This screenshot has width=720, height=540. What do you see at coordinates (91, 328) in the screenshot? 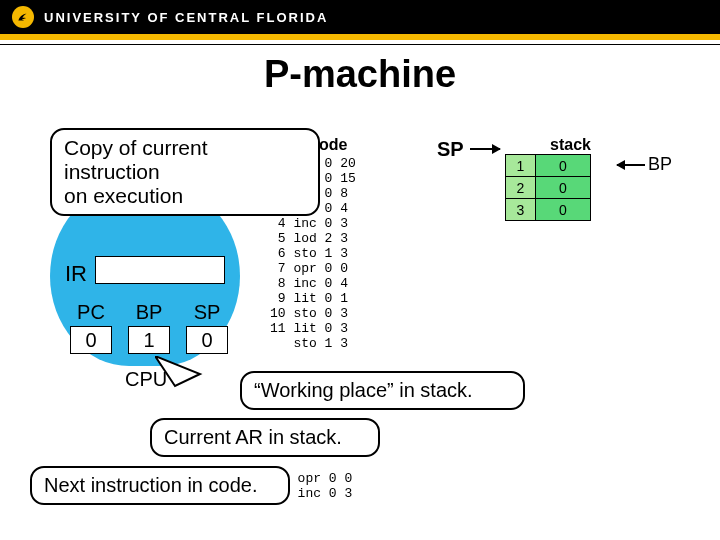
I see `pc-register: PC 0` at bounding box center [91, 328].